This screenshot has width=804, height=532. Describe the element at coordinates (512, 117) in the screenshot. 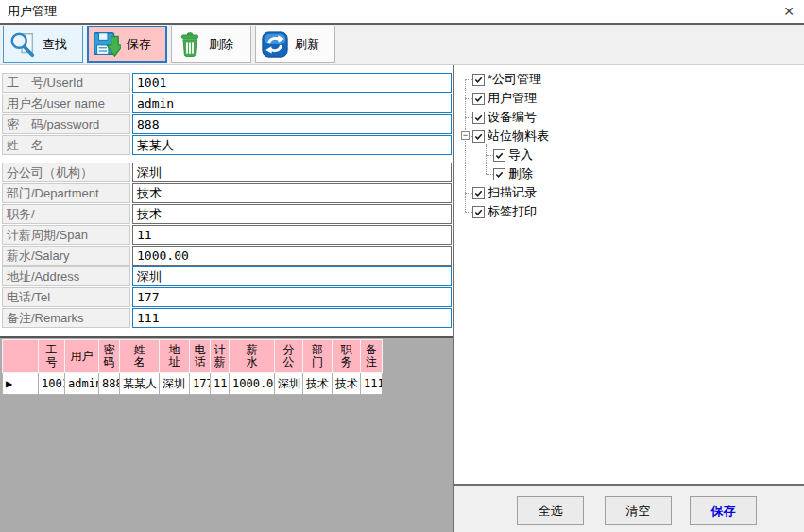

I see `tree-item-label: 设备编号` at that location.